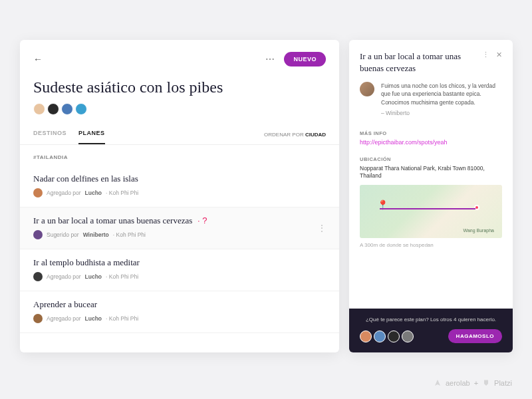  I want to click on tabs-row: DESTINOS PLANES ORDENAR POR CIUDAD, so click(180, 137).